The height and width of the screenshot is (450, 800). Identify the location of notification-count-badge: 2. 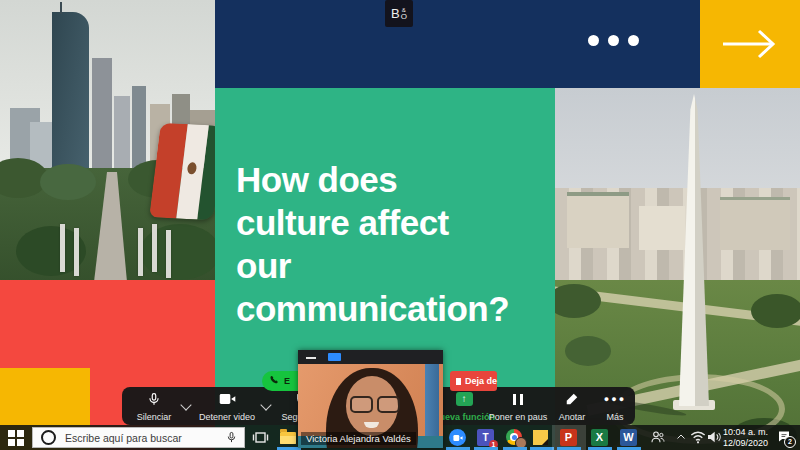
(790, 442).